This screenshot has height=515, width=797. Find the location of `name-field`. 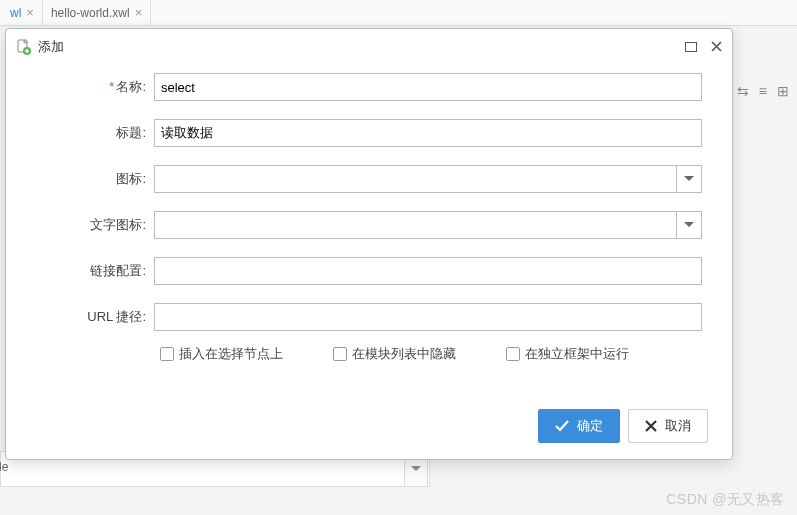

name-field is located at coordinates (428, 87).